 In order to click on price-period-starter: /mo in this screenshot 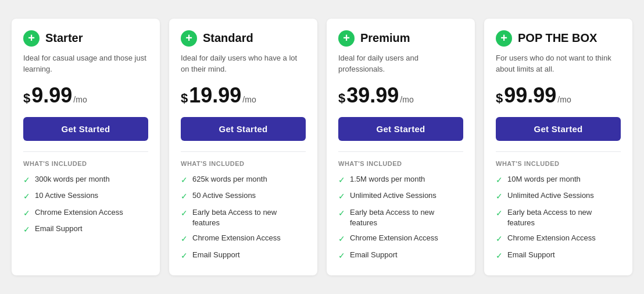, I will do `click(80, 100)`.